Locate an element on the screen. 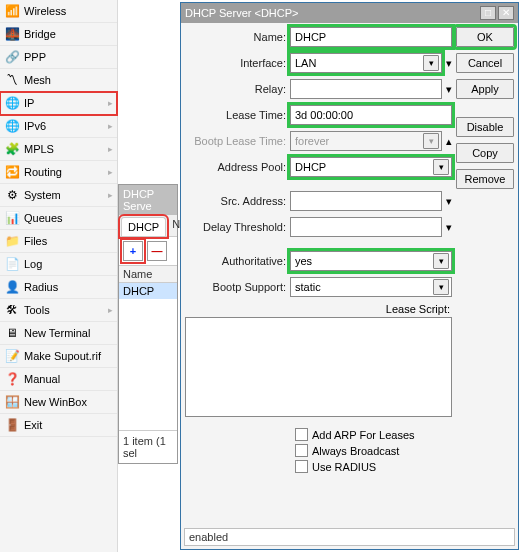 This screenshot has width=521, height=552. remove-button: Remove is located at coordinates (485, 179).